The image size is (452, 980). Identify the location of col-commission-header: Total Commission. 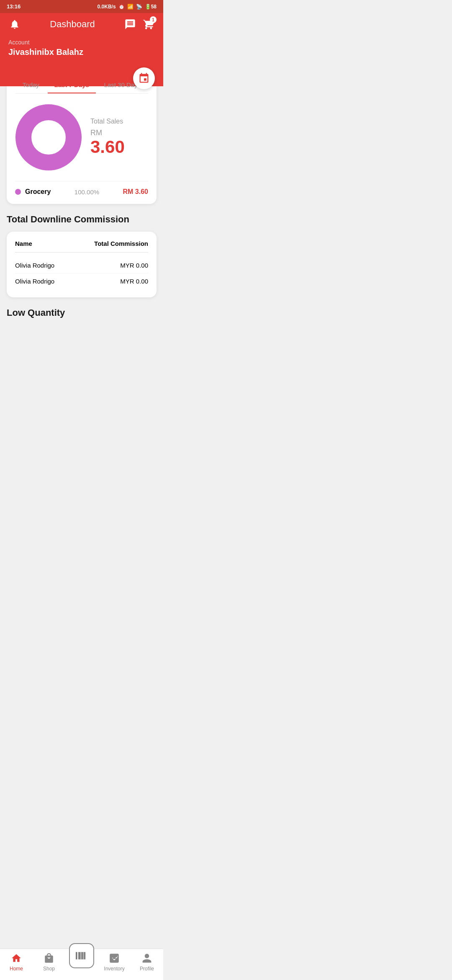
(121, 244).